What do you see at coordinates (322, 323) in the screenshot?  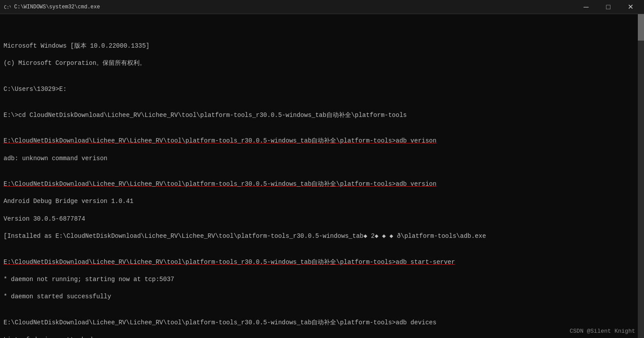 I see `console-line-19: E:\CloudNetDiskDownload\Lichee_RV\Lichee…` at bounding box center [322, 323].